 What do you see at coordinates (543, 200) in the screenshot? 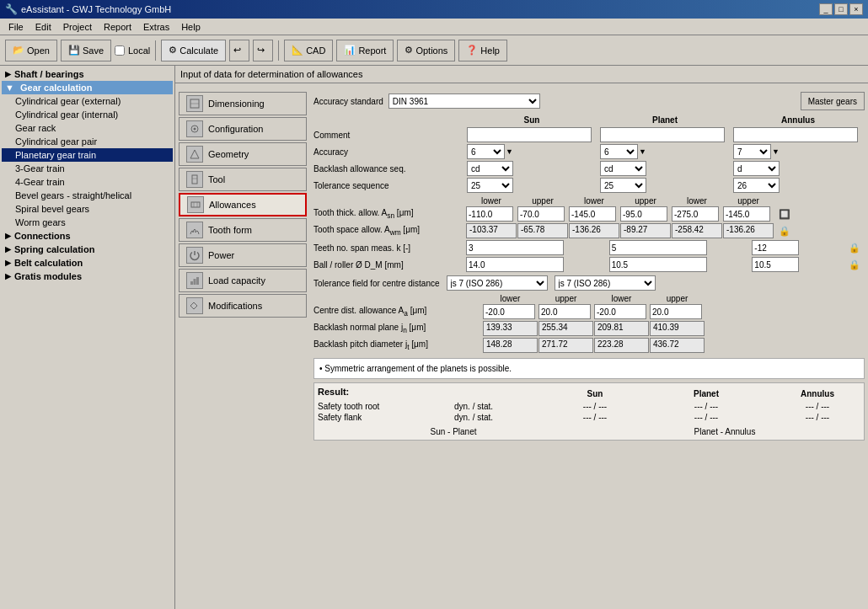
I see `sun-upper-header: upper` at bounding box center [543, 200].